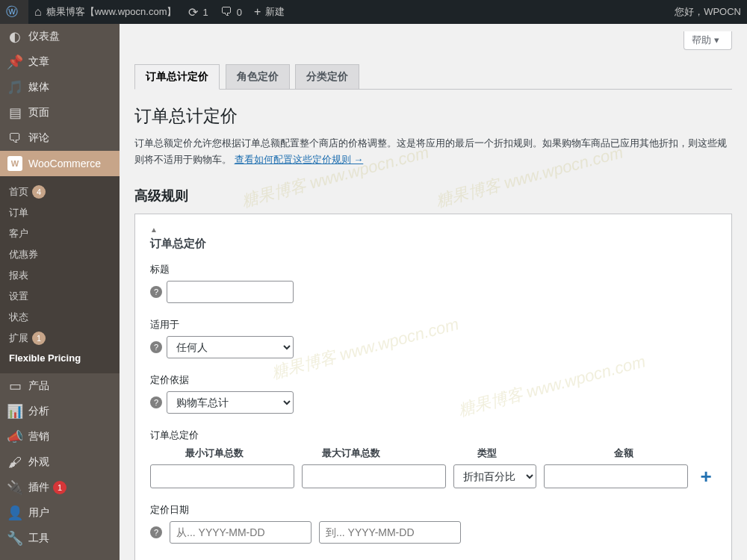  What do you see at coordinates (15, 113) in the screenshot?
I see `page-icon: ▤` at bounding box center [15, 113].